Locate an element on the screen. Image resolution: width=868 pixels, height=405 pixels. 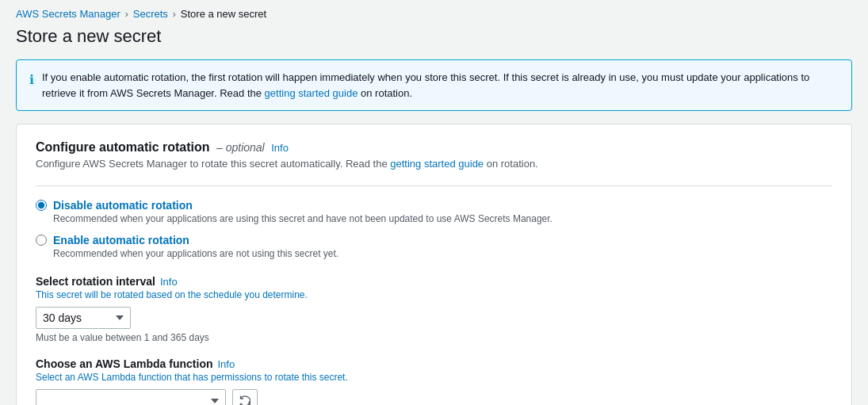
breadcrumb: AWS Secrets Manager › Secrets › Store a … is located at coordinates (434, 13).